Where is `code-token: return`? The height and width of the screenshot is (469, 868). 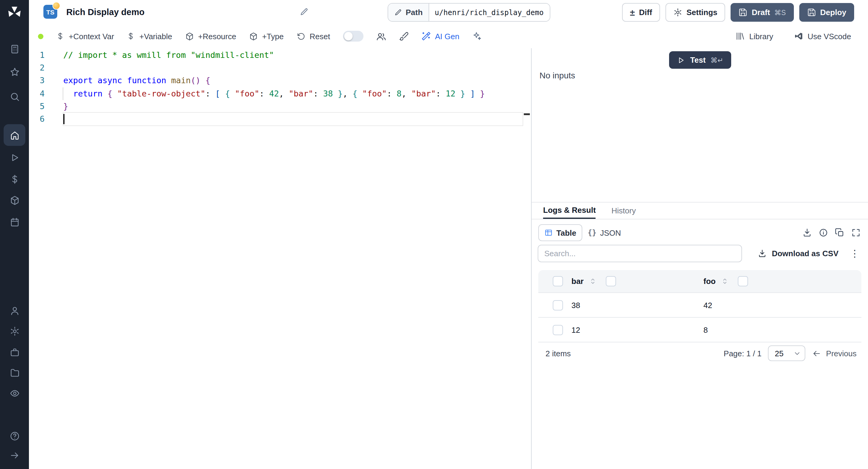
code-token: return is located at coordinates (88, 93).